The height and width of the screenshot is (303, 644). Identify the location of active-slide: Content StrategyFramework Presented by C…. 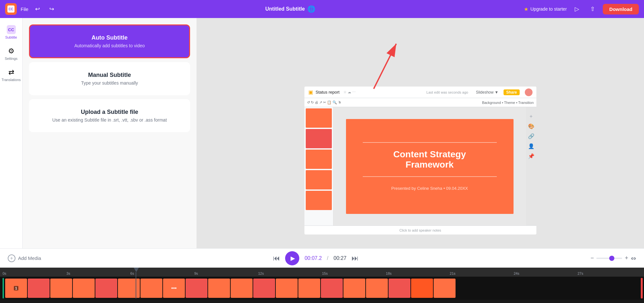
(430, 167).